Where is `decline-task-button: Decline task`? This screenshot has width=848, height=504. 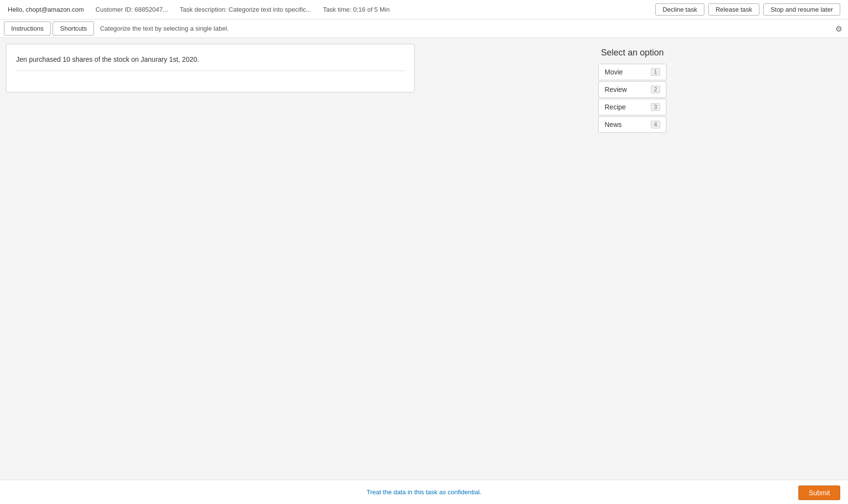 decline-task-button: Decline task is located at coordinates (680, 10).